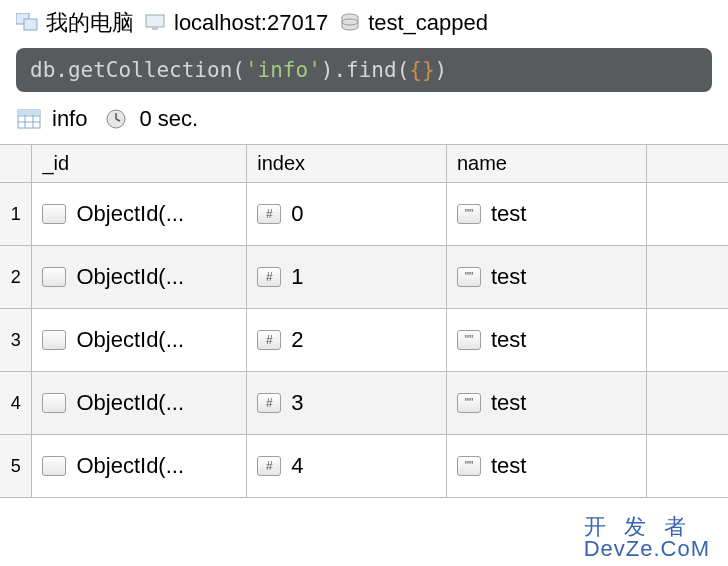 The height and width of the screenshot is (566, 728). Describe the element at coordinates (647, 538) in the screenshot. I see `watermark: 开发者 DevZe.CoM` at that location.